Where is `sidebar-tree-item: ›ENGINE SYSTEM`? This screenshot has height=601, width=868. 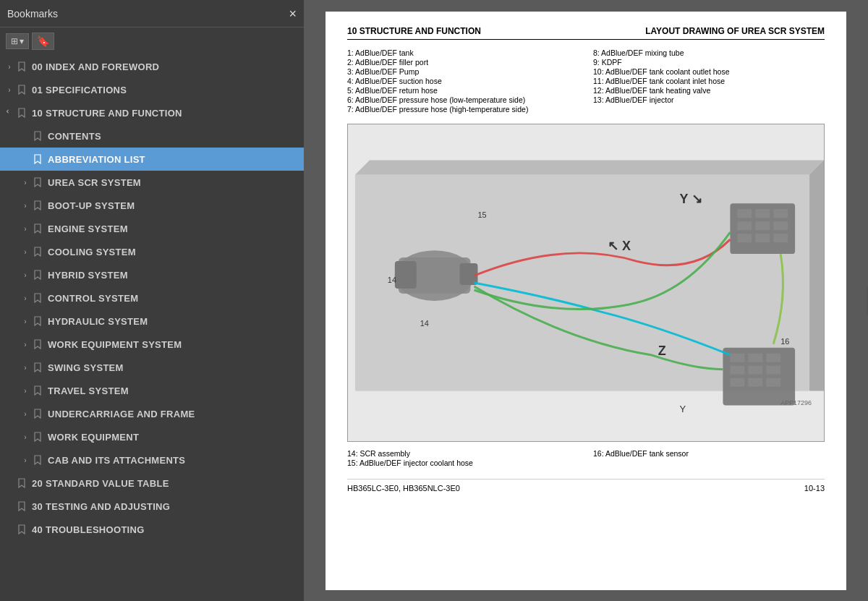
sidebar-tree-item: ›ENGINE SYSTEM is located at coordinates (152, 229).